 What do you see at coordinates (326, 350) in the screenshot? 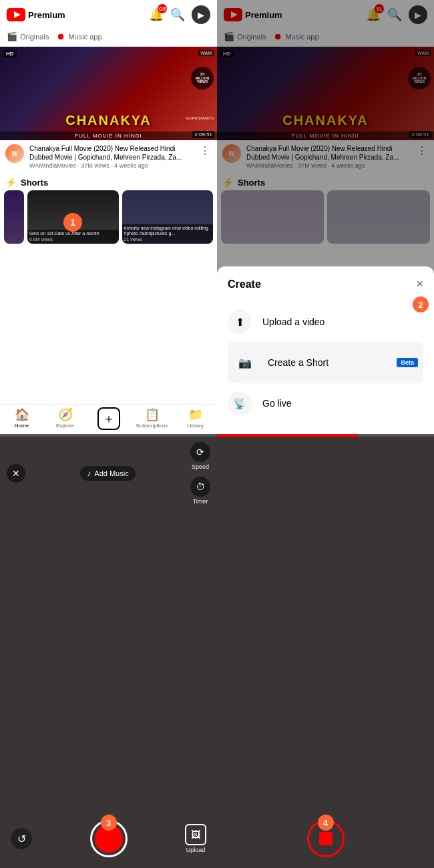
I see `create-modal: Create × ⬆ Upload a video 2 📷 Create a S…` at bounding box center [326, 350].